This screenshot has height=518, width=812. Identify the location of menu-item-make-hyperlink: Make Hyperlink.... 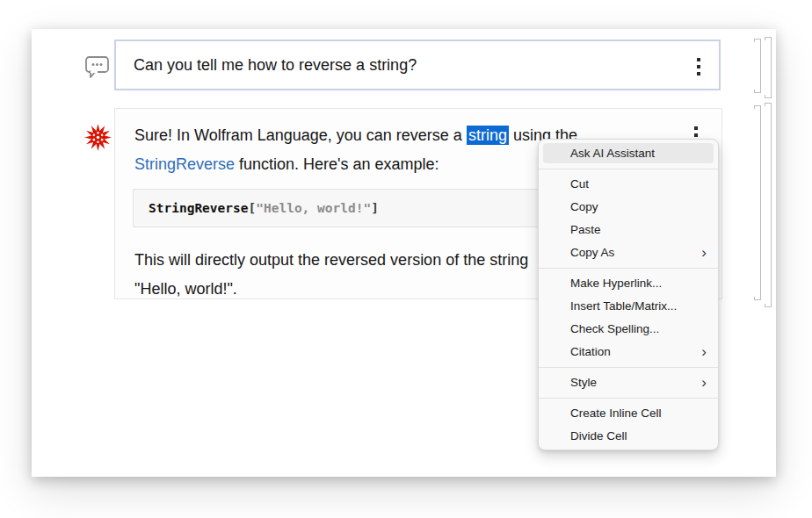
(628, 284).